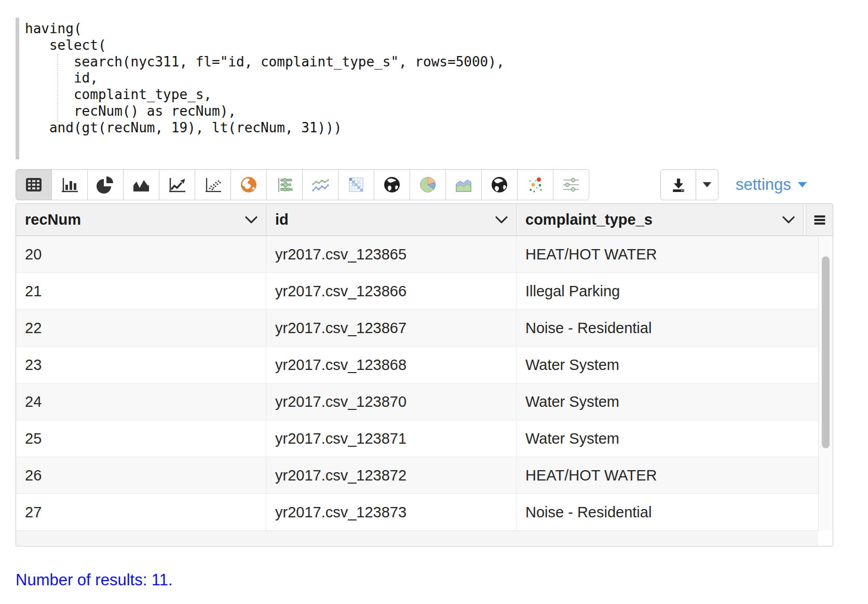  What do you see at coordinates (70, 185) in the screenshot?
I see `chart-type-button-bar-chart` at bounding box center [70, 185].